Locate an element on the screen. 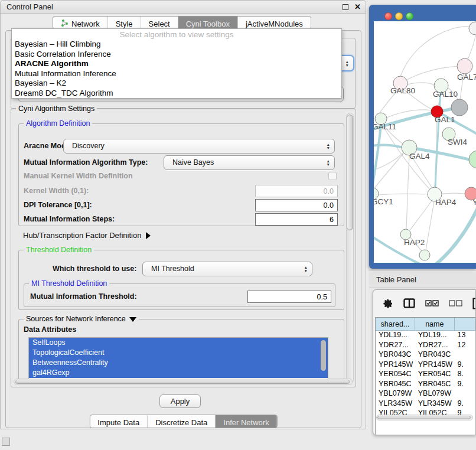  algorithm-options-list: Bayesian – Hill ClimbingBasic Correlatio… is located at coordinates (177, 69).